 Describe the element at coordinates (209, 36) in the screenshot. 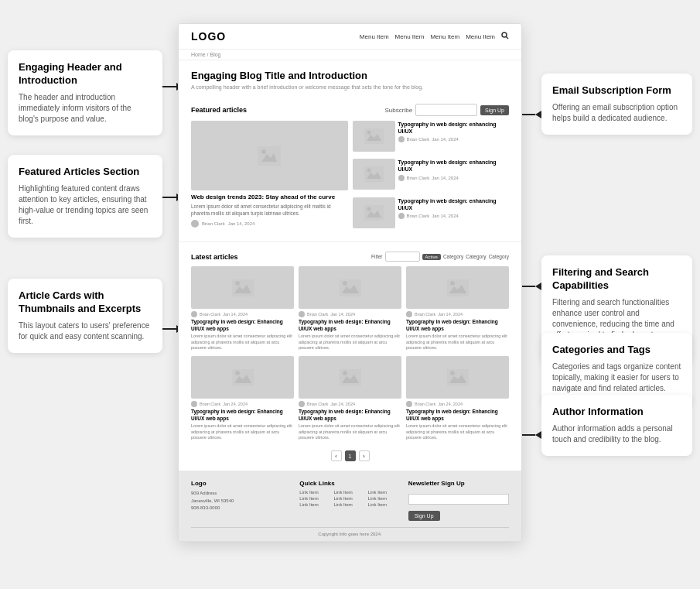

I see `blog-logo: LOGO` at that location.